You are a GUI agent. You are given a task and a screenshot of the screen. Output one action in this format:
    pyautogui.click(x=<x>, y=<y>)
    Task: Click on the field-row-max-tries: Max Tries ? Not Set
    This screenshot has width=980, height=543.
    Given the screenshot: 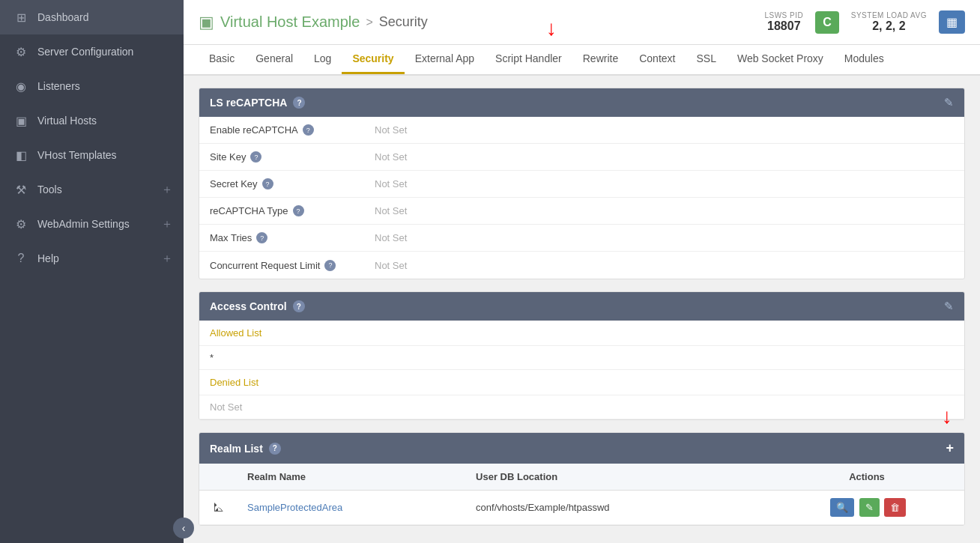 What is the action you would take?
    pyautogui.click(x=581, y=238)
    